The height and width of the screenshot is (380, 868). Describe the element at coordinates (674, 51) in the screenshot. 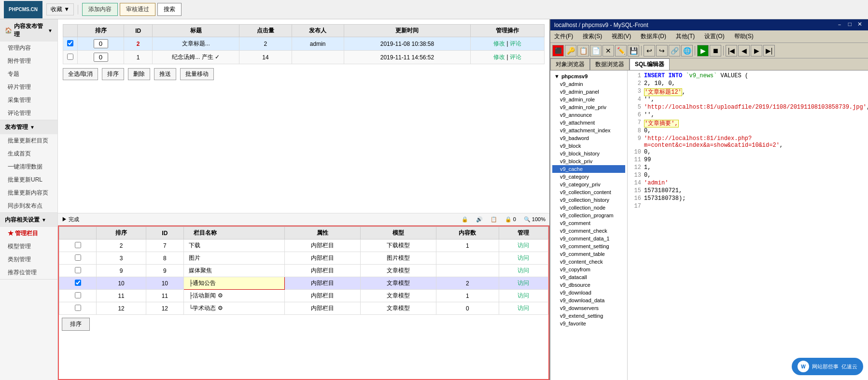

I see `tb-btn-10: 🔗` at that location.